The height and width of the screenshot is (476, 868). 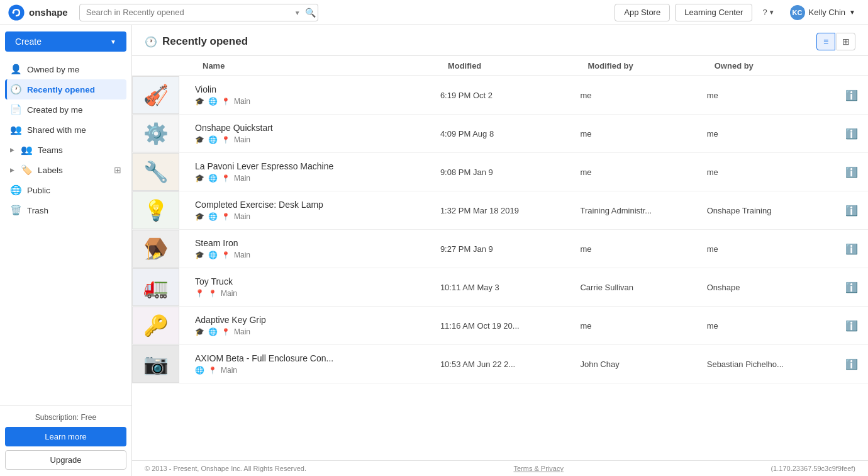 I want to click on table-row: ⚙️ Onshape Quickstart 🎓 🌐 📍 Main 4:09 PM…, so click(x=500, y=133).